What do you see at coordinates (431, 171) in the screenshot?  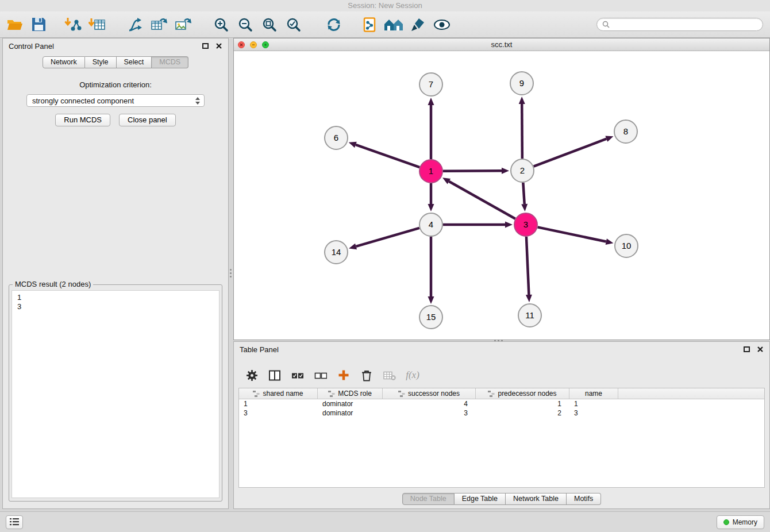 I see `graph-node-1: 1` at bounding box center [431, 171].